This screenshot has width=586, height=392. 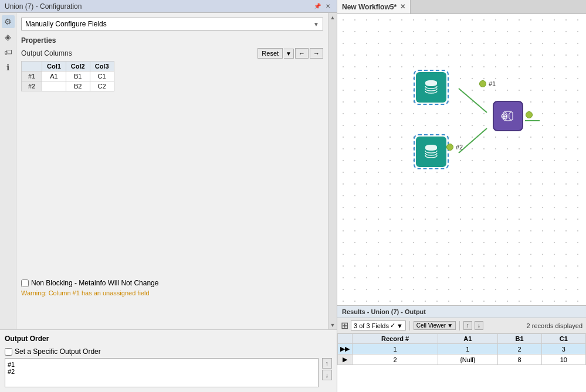 I want to click on fields-dropdown-arrow: ▼, so click(x=400, y=326).